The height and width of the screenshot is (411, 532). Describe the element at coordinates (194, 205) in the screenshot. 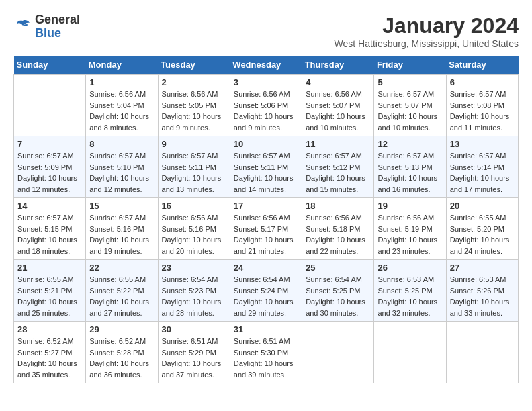

I see `day-number: 16` at that location.